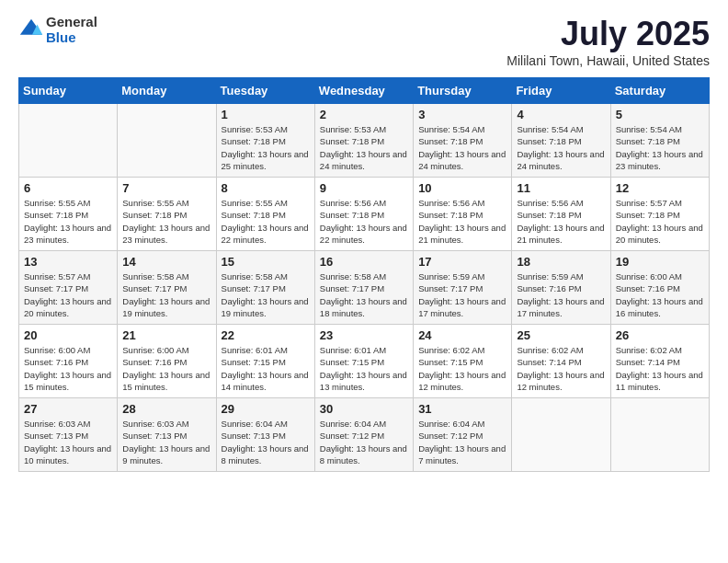  I want to click on day-number: 20, so click(68, 335).